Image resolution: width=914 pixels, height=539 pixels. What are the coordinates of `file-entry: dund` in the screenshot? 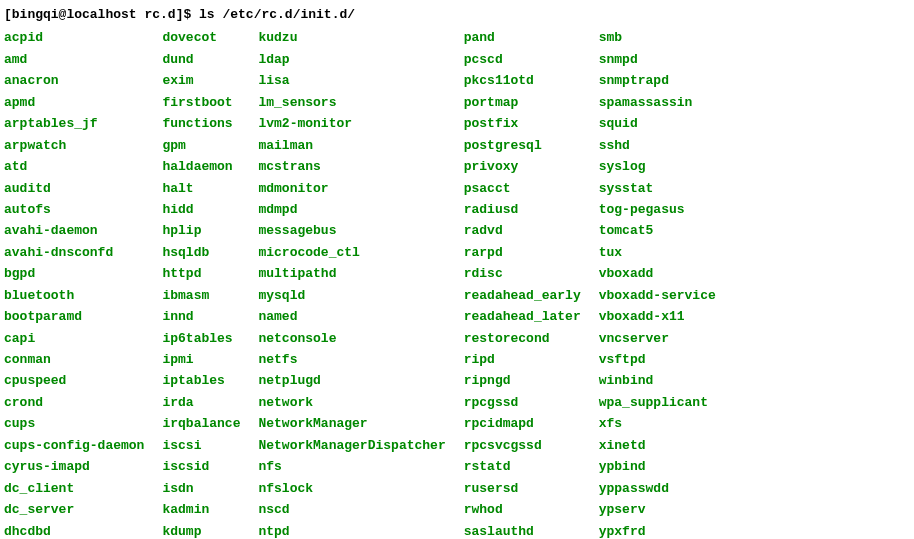 It's located at (201, 60).